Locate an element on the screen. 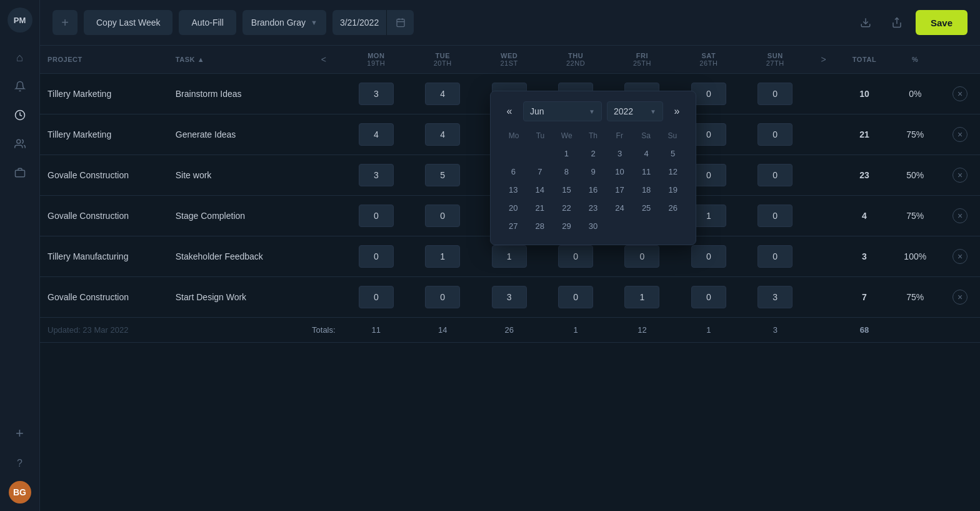 The height and width of the screenshot is (511, 980). calendar-day: 14 is located at coordinates (540, 190).